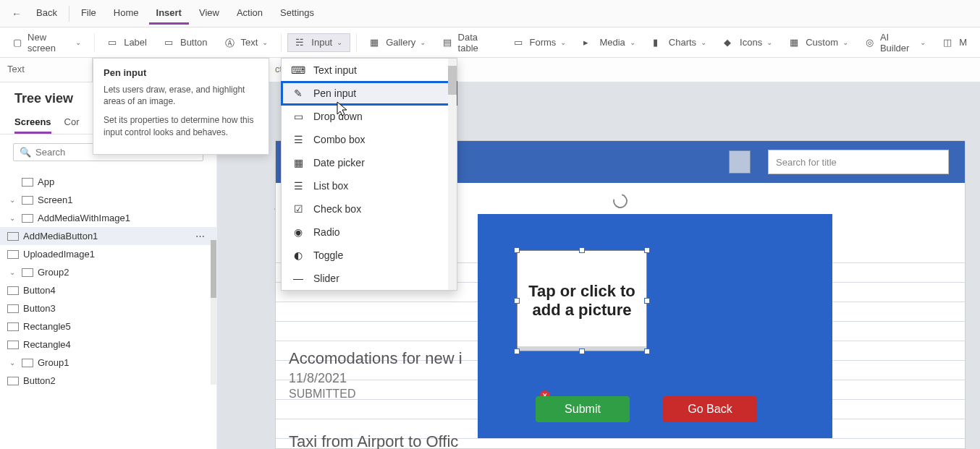 This screenshot has width=980, height=449. I want to click on input-dropdown: ⌨Text input ✎Pen input ▭Drop down ☰Combo…, so click(369, 174).